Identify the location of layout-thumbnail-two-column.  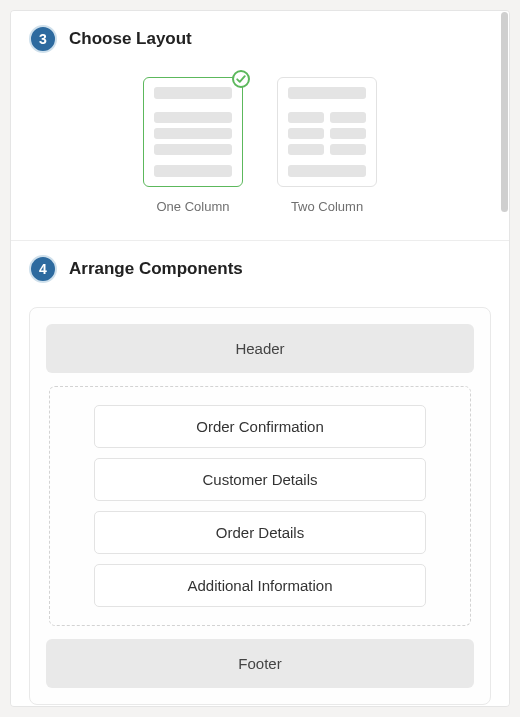
(327, 132).